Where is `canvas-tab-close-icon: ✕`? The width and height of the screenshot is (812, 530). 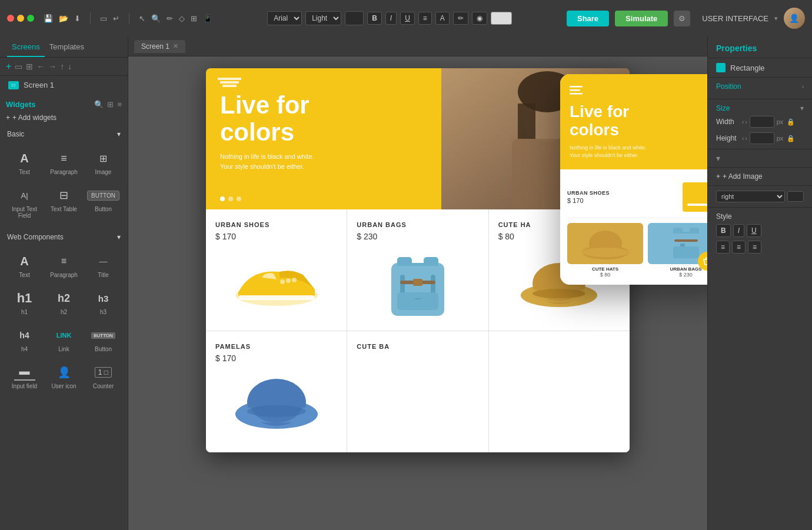
canvas-tab-close-icon: ✕ is located at coordinates (175, 46).